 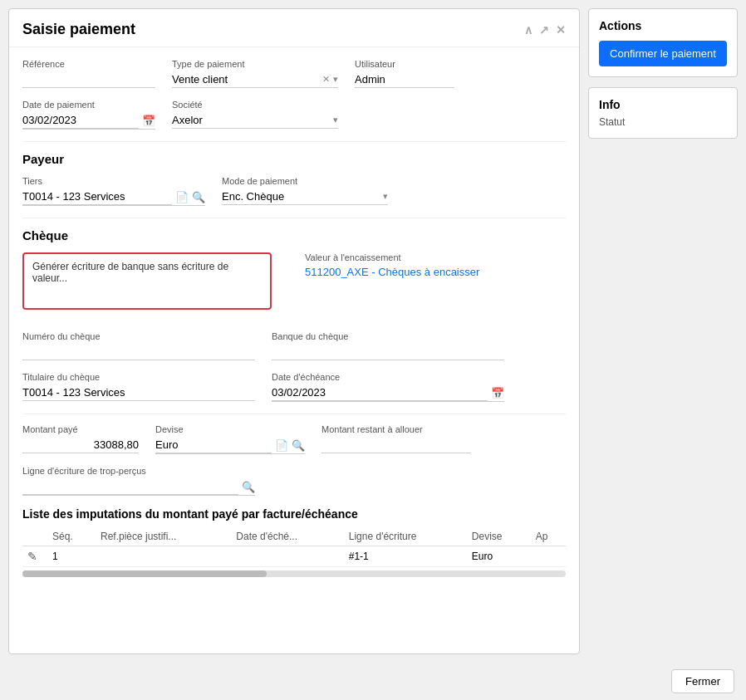 I want to click on valeur-label: Valeur à l'encaissement, so click(x=392, y=257).